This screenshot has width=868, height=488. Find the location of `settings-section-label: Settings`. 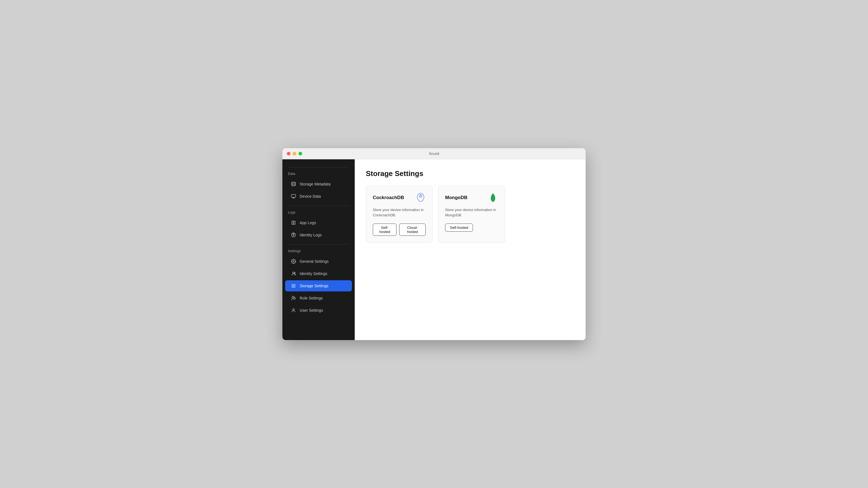

settings-section-label: Settings is located at coordinates (319, 252).